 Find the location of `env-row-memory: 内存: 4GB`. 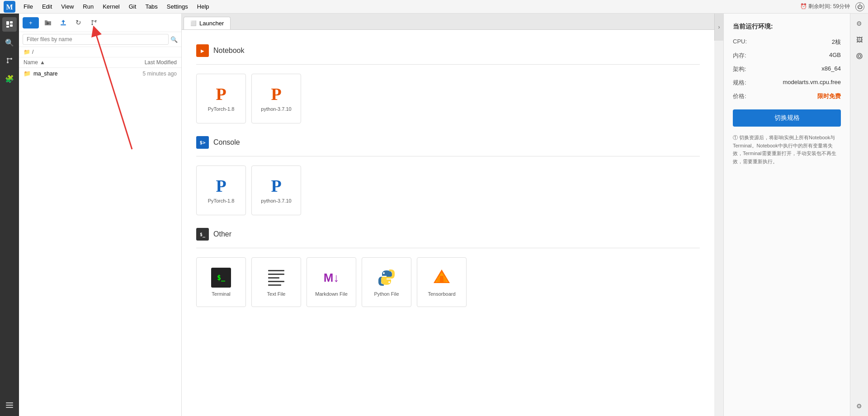

env-row-memory: 内存: 4GB is located at coordinates (787, 56).